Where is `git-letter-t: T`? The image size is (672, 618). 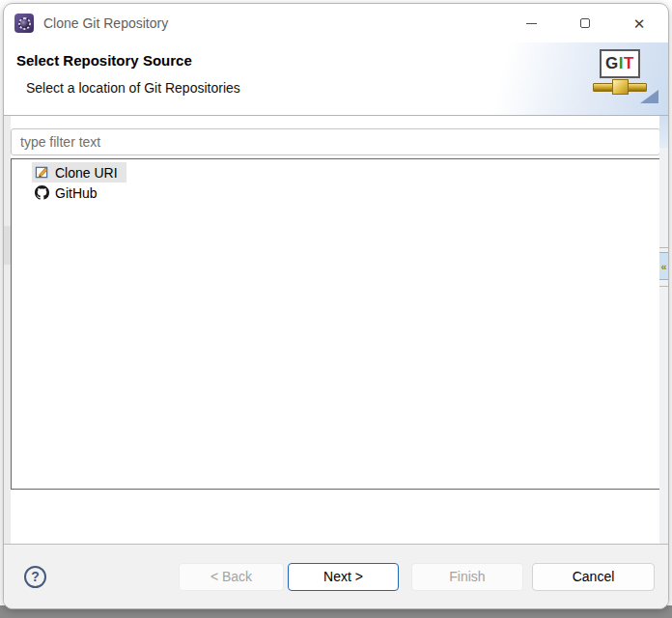
git-letter-t: T is located at coordinates (630, 64).